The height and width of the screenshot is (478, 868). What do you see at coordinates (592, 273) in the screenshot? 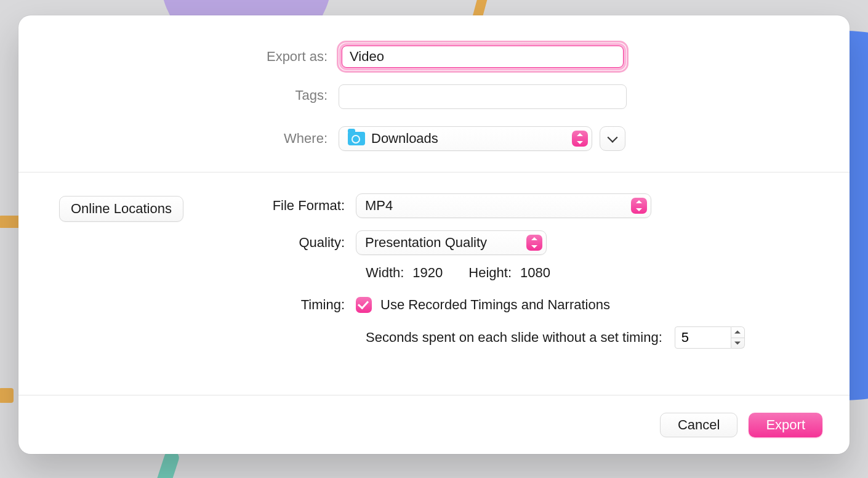
I see `dimensions-readout: Width: 1920 Height: 1080` at bounding box center [592, 273].